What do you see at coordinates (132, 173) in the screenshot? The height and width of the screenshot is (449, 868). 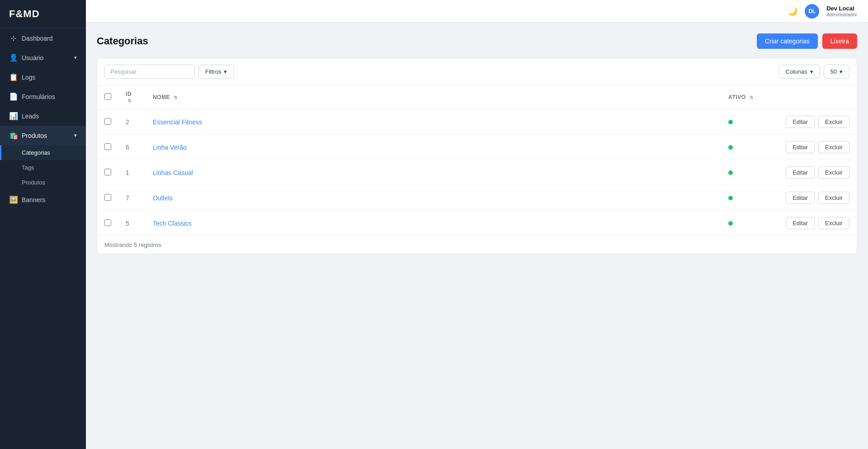 I see `row-id: 1` at bounding box center [132, 173].